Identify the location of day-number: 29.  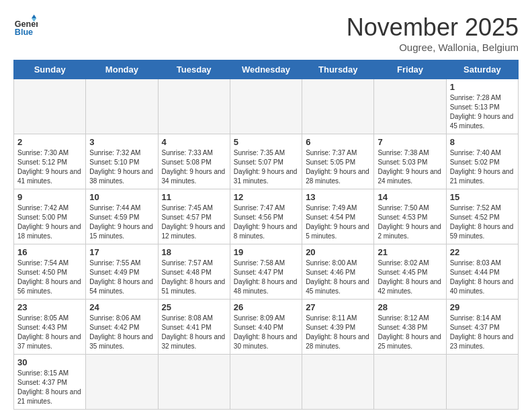
(482, 308).